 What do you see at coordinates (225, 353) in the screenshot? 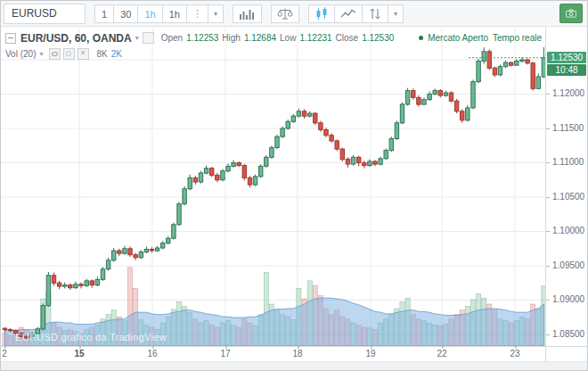
I see `time-axis-label: 17` at bounding box center [225, 353].